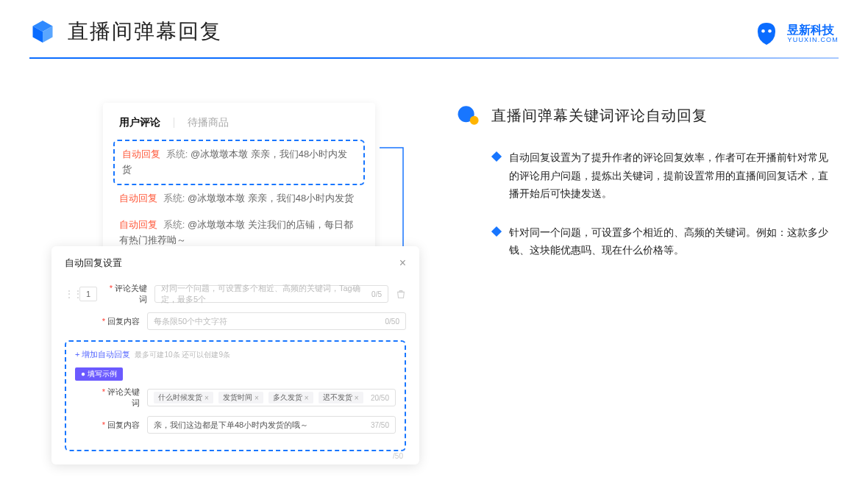 The width and height of the screenshot is (868, 488). I want to click on row-number: 1, so click(88, 294).